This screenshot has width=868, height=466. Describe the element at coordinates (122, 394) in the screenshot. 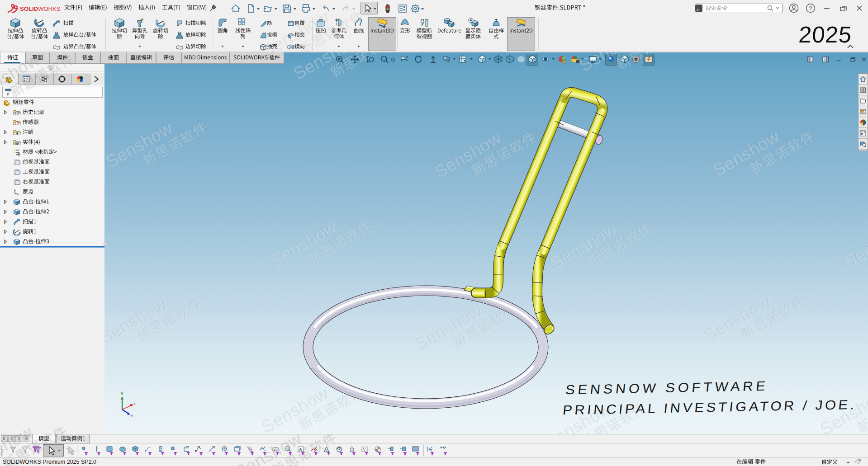

I see `svg-text: Y` at that location.